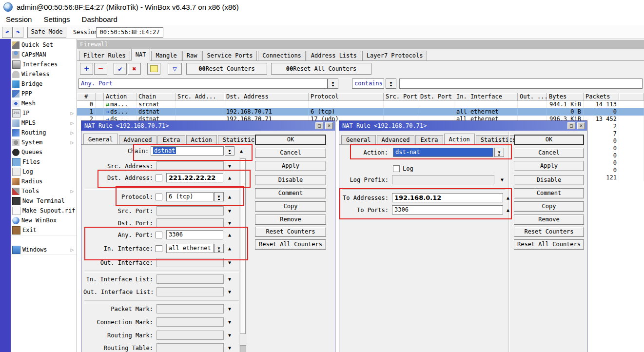 This screenshot has height=352, width=644. I want to click on col-dst-address: Dst. Address, so click(266, 97).